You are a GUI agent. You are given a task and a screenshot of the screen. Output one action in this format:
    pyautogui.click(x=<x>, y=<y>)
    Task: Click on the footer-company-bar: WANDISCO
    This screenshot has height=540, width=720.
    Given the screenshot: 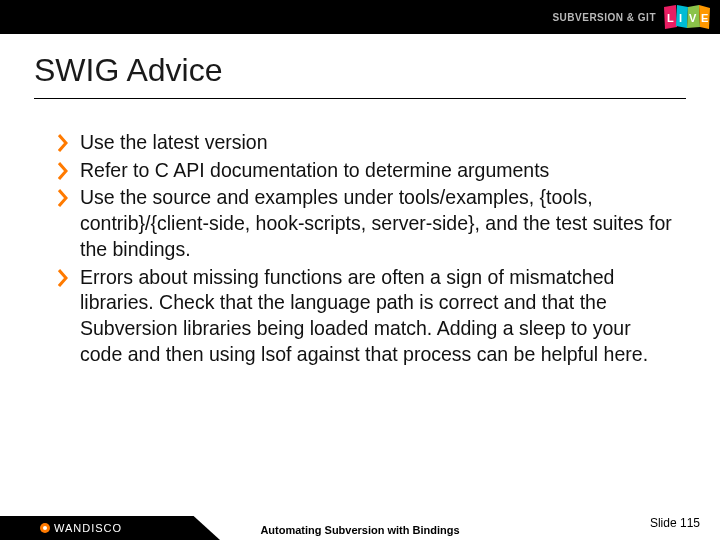 What is the action you would take?
    pyautogui.click(x=110, y=528)
    